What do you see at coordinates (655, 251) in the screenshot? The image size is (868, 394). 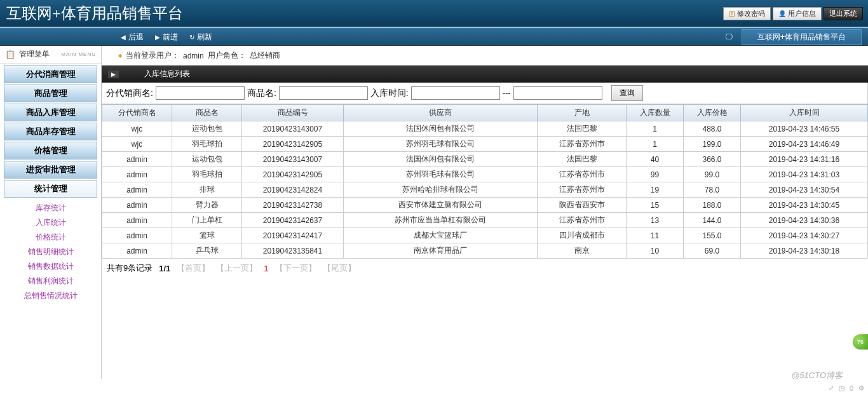 I see `cell: 10` at bounding box center [655, 251].